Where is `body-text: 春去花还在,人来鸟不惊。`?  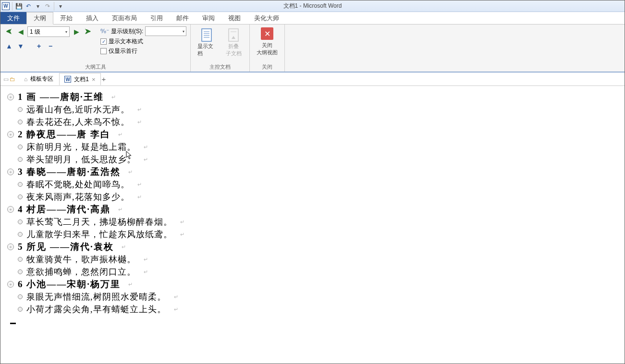
body-text: 春去花还在,人来鸟不惊。 is located at coordinates (78, 122).